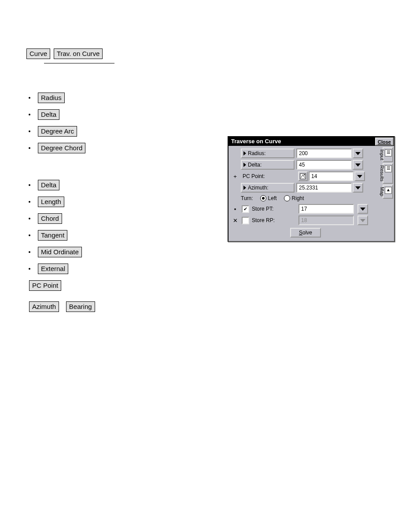 This screenshot has height=505, width=420. Describe the element at coordinates (269, 198) in the screenshot. I see `turn-left-radio: Left` at that location.